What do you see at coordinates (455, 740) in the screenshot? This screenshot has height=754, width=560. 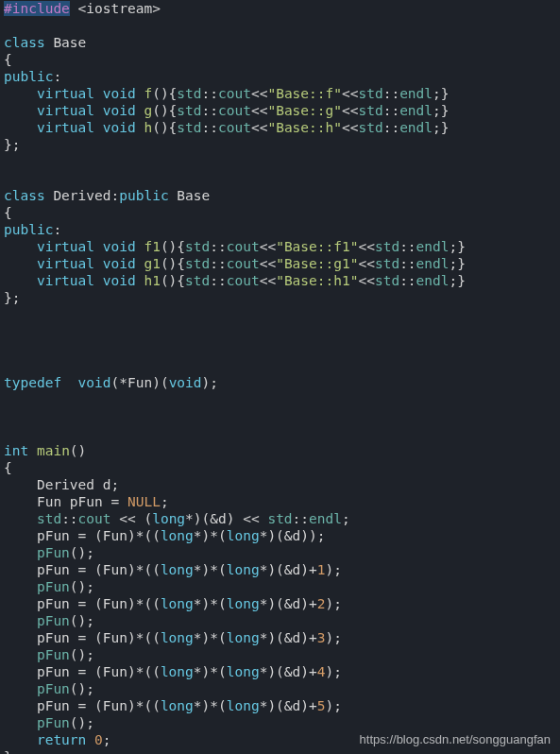 I see `watermark-text: https://blog.csdn.net/songguangfan` at bounding box center [455, 740].